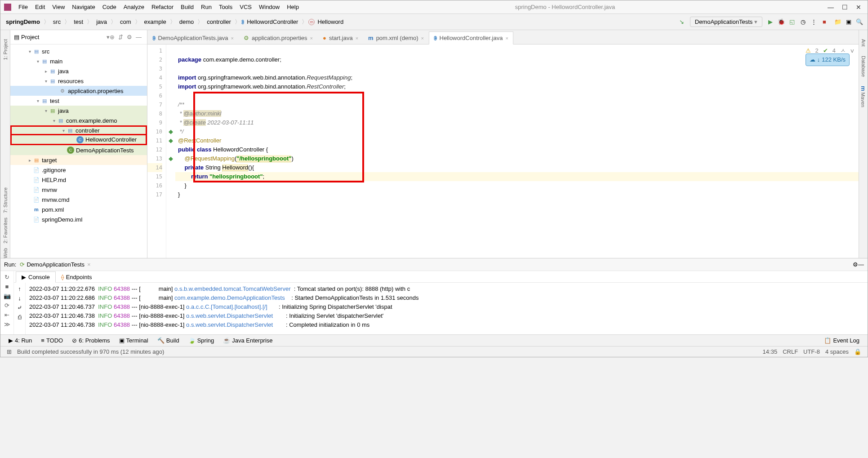 This screenshot has height=458, width=868. What do you see at coordinates (859, 22) in the screenshot?
I see `find-icon: 🔍` at bounding box center [859, 22].